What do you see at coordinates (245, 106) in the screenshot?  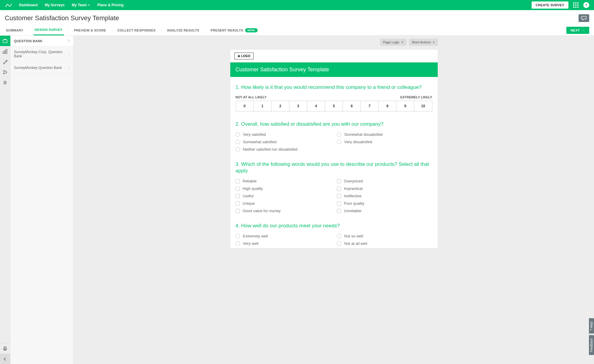 I see `nps-cell: 0` at bounding box center [245, 106].